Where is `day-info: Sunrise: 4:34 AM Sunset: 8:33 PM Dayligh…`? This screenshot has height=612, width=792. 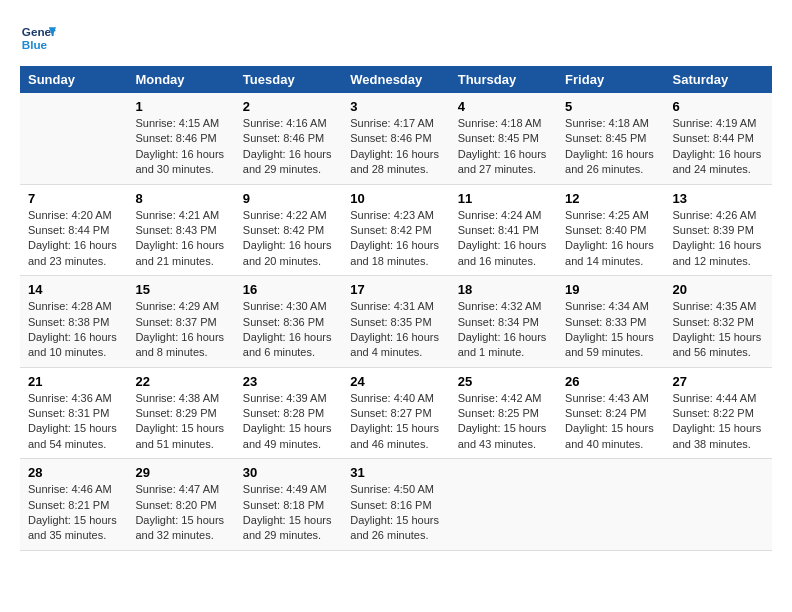 day-info: Sunrise: 4:34 AM Sunset: 8:33 PM Dayligh… is located at coordinates (610, 330).